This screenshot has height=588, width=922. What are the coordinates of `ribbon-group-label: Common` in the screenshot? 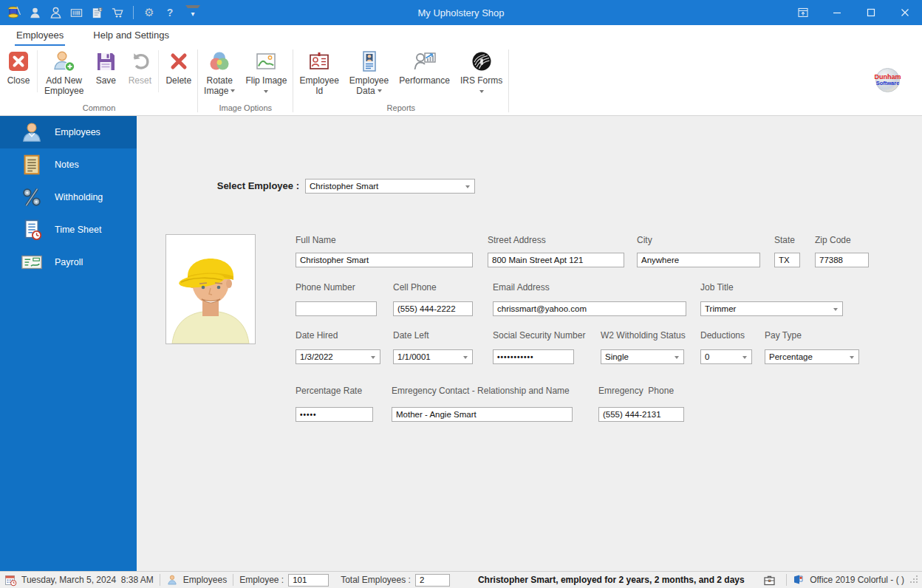 It's located at (99, 109).